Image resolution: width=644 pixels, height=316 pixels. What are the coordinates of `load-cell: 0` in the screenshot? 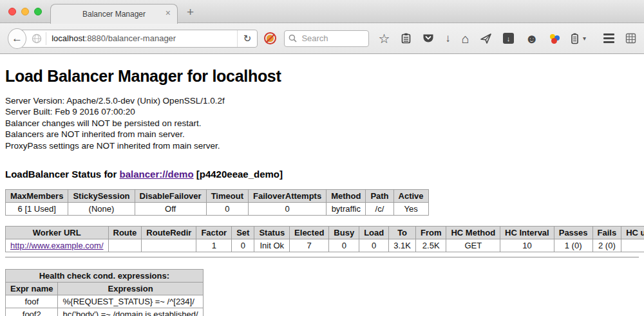 It's located at (374, 246).